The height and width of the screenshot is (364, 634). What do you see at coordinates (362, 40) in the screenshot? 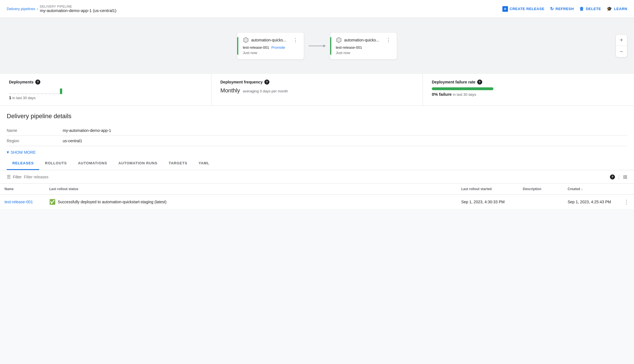
I see `node-2-name: automation-quicks...` at bounding box center [362, 40].